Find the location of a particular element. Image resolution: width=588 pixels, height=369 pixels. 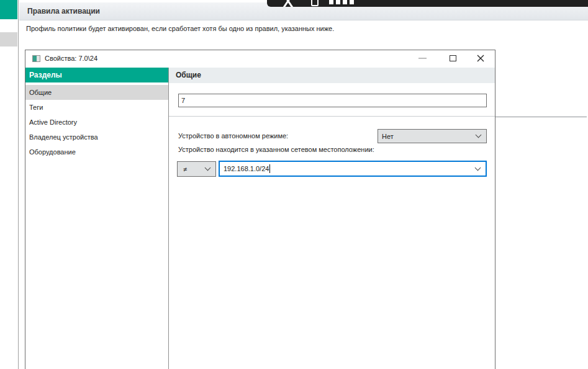

offline-mode-select: Нет is located at coordinates (432, 136).